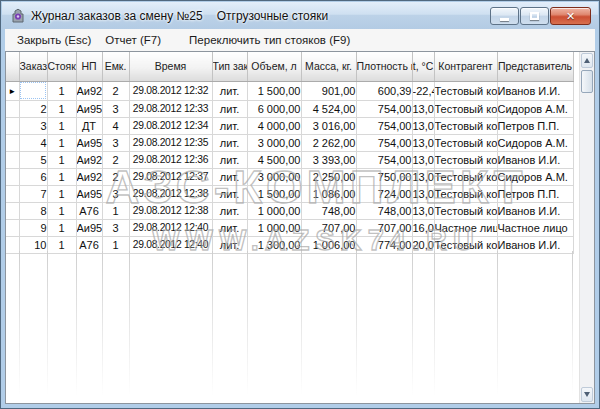  I want to click on cell: А76, so click(89, 210).